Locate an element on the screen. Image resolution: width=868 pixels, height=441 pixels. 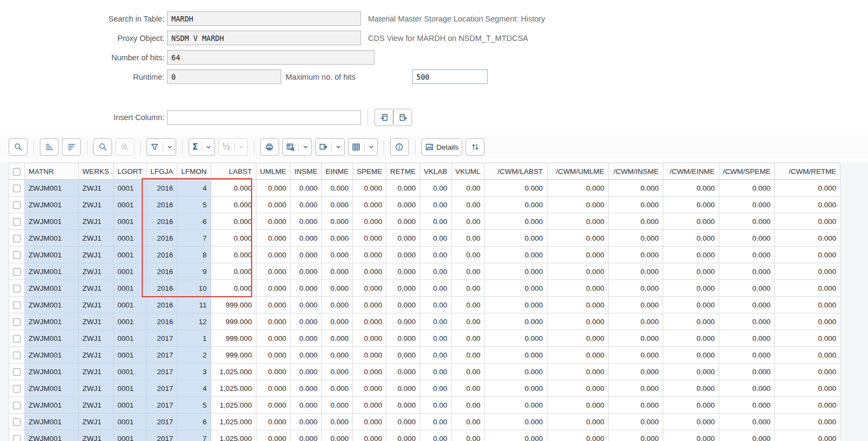
details-button: Details is located at coordinates (442, 147).